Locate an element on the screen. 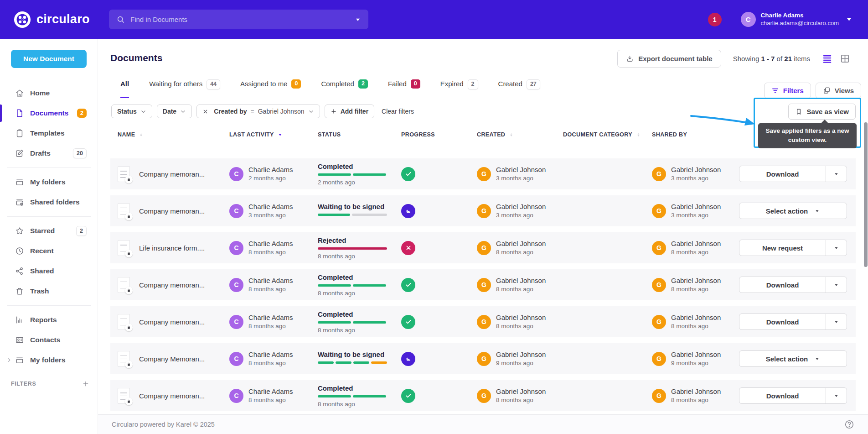  tab-failed: Failed0 is located at coordinates (404, 89).